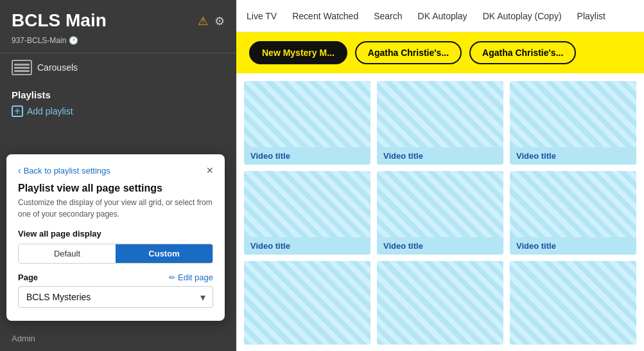  What do you see at coordinates (118, 111) in the screenshot?
I see `add-playlist-button: + Add playlist` at bounding box center [118, 111].